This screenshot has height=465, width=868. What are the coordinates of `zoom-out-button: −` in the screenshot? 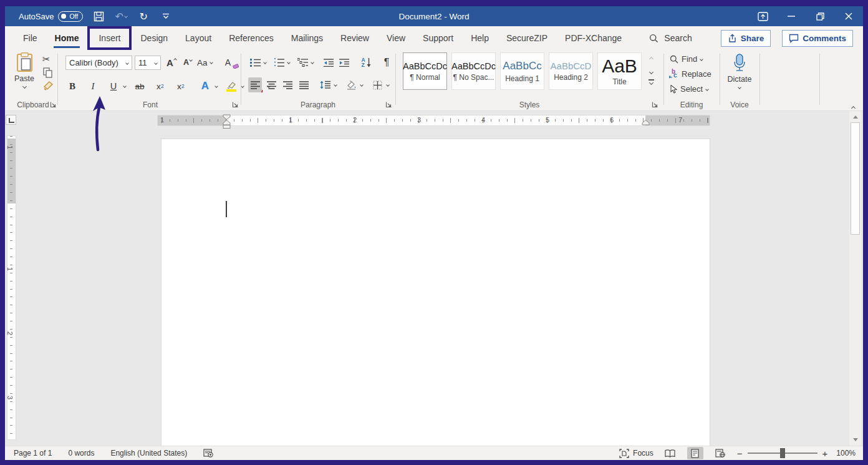 It's located at (740, 453).